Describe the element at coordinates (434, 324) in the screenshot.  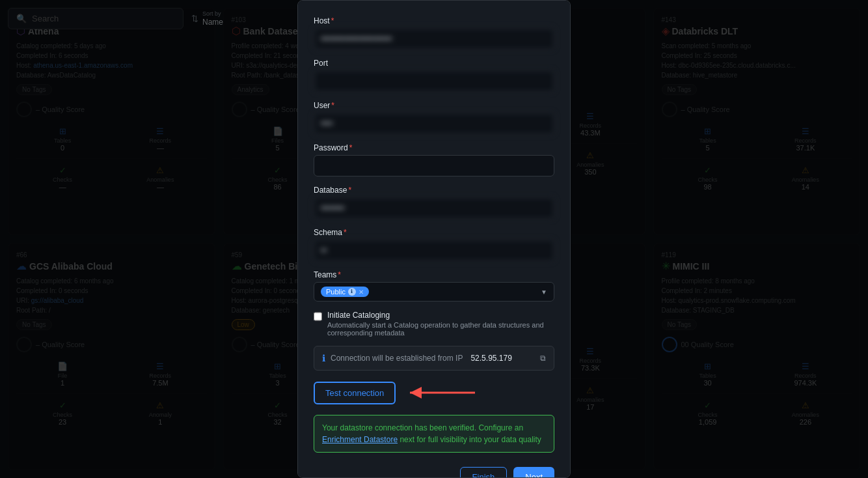
I see `initiate-cataloging-row: Initiate Cataloging Automatically start …` at that location.